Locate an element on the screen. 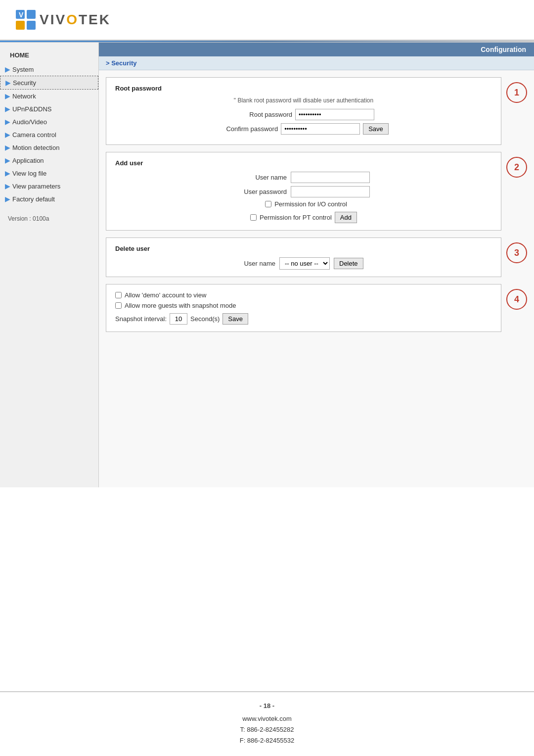 This screenshot has width=534, height=756. panel-delete-user: Delete user User name -- no user -- Dele… is located at coordinates (304, 257).